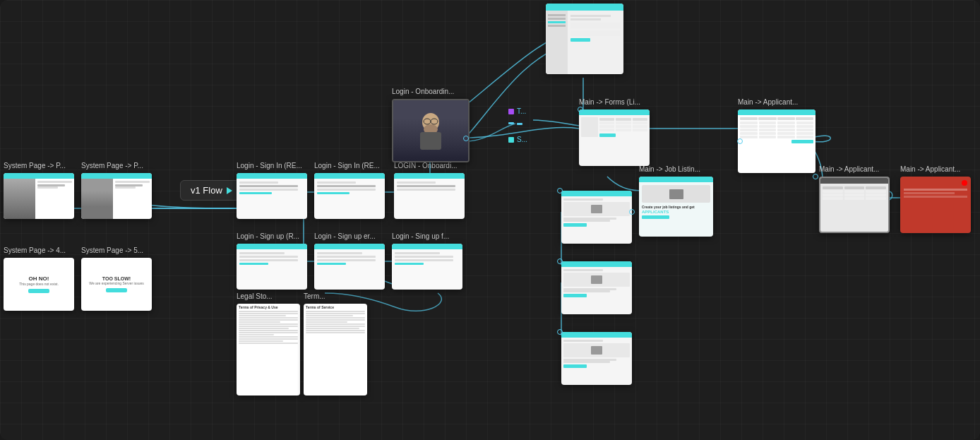 Image resolution: width=980 pixels, height=440 pixels. Describe the element at coordinates (431, 131) in the screenshot. I see `person-silhouette` at that location.